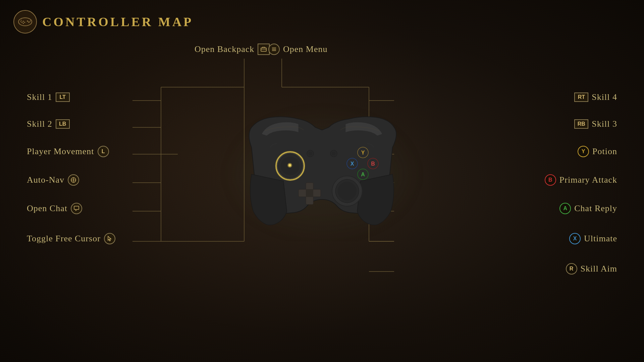 The image size is (644, 362). I want to click on skill-aim-badge: R, so click(572, 269).